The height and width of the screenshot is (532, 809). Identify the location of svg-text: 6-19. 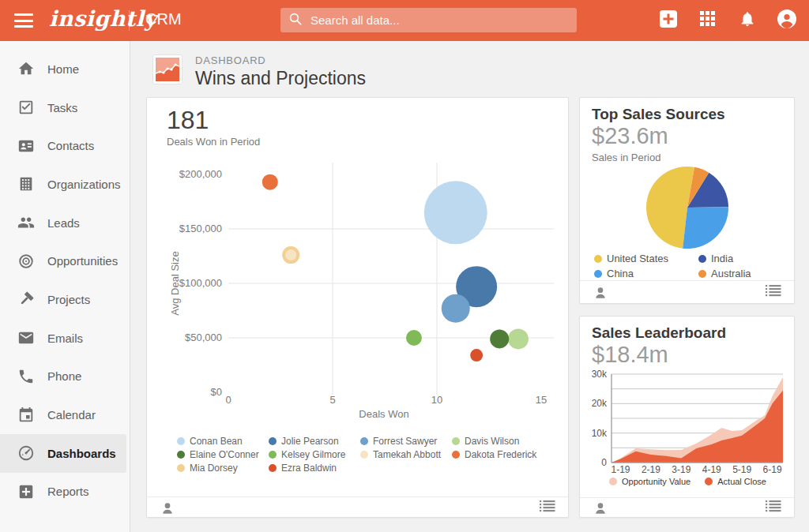
(773, 470).